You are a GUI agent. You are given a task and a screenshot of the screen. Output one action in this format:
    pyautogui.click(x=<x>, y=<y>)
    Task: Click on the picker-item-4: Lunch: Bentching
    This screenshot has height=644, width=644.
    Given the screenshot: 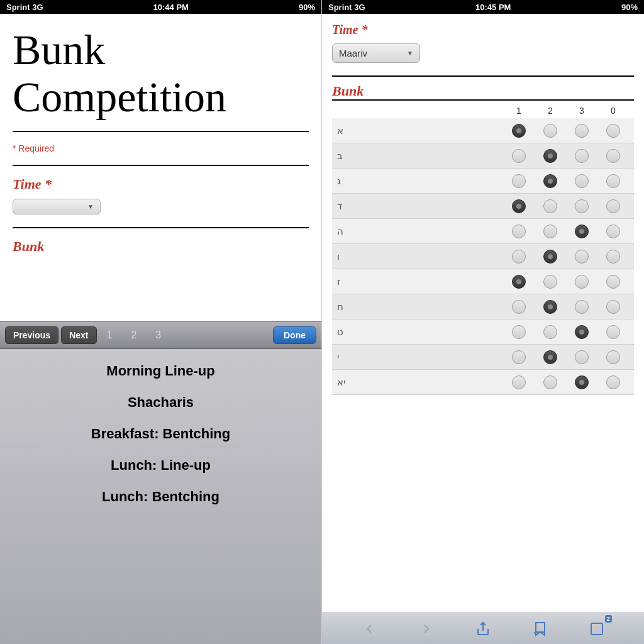 What is the action you would take?
    pyautogui.click(x=161, y=497)
    